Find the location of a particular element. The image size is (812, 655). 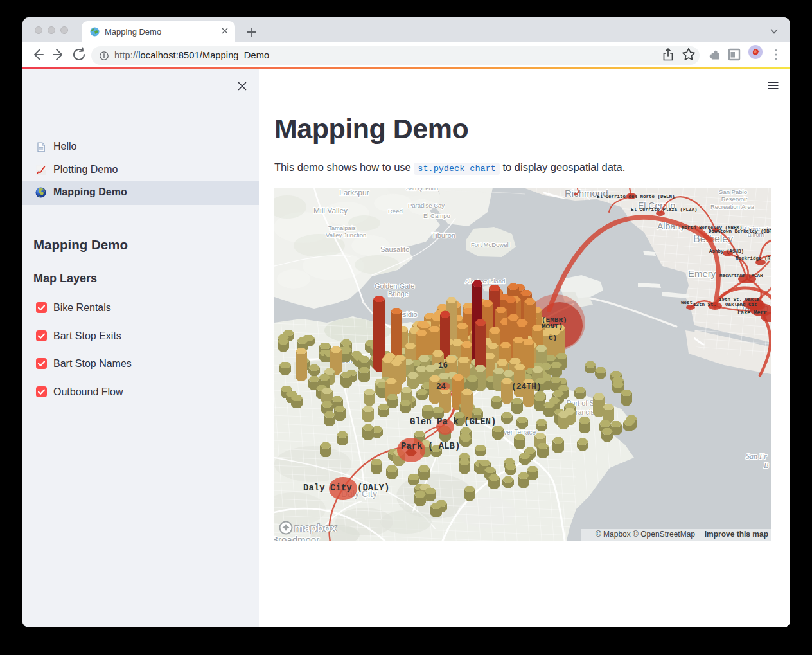

svg-text: C) is located at coordinates (552, 338).